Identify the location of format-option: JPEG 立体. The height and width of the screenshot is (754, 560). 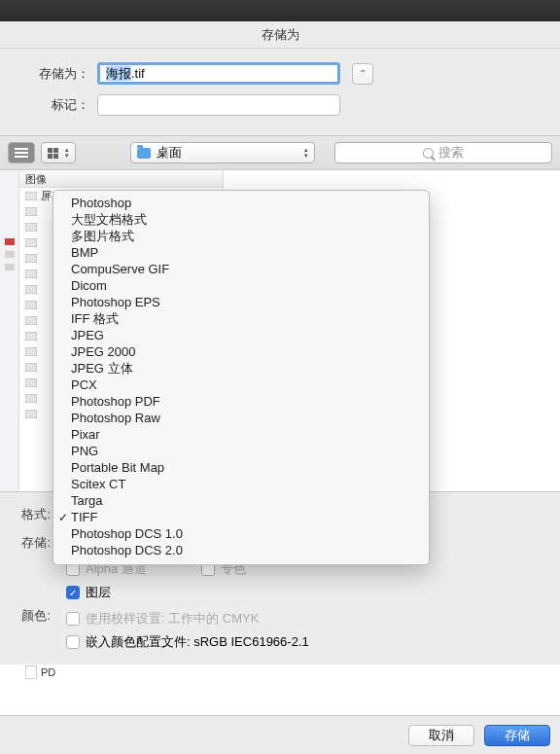
(241, 368).